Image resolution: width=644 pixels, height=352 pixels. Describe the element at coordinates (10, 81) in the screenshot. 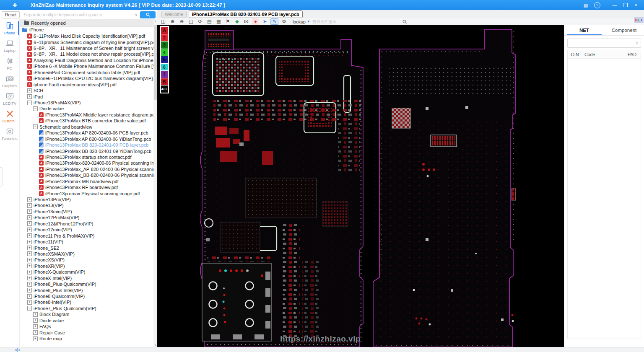

I see `sidebar-item-graphics: Graphics` at that location.